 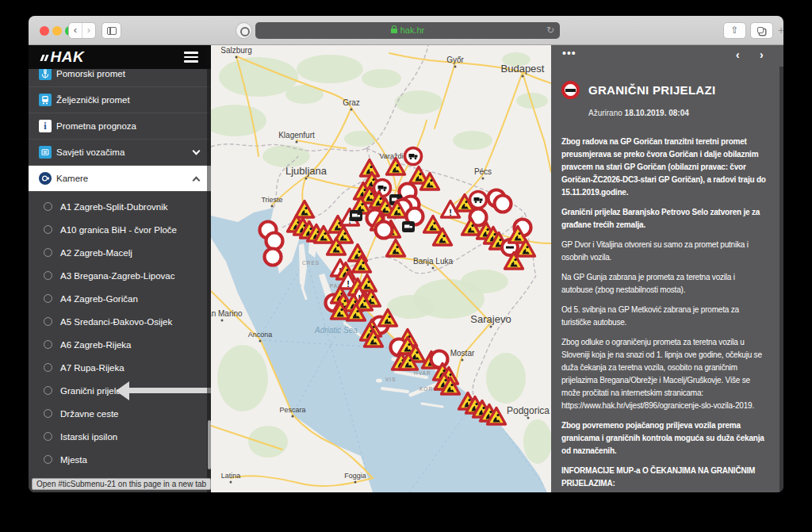 I want to click on panel-paragraph: INFORMACIJE MUP-a O ČEKANJIMA NA GRANIČN…, so click(x=665, y=477).